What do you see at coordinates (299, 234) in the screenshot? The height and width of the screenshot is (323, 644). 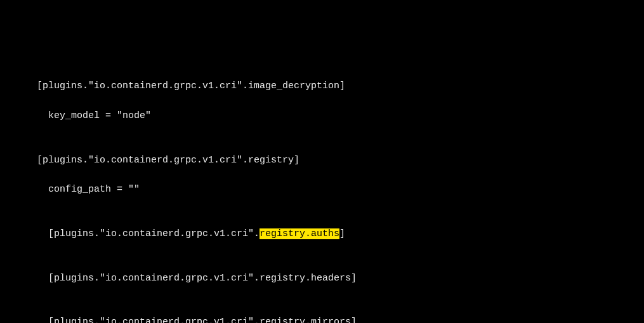 I see `search-highlight: registry.auths` at bounding box center [299, 234].